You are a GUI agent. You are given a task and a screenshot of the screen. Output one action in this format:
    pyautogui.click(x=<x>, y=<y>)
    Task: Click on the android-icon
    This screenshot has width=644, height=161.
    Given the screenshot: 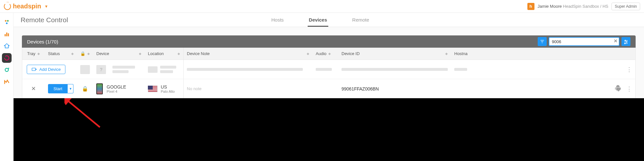 What is the action you would take?
    pyautogui.click(x=618, y=89)
    